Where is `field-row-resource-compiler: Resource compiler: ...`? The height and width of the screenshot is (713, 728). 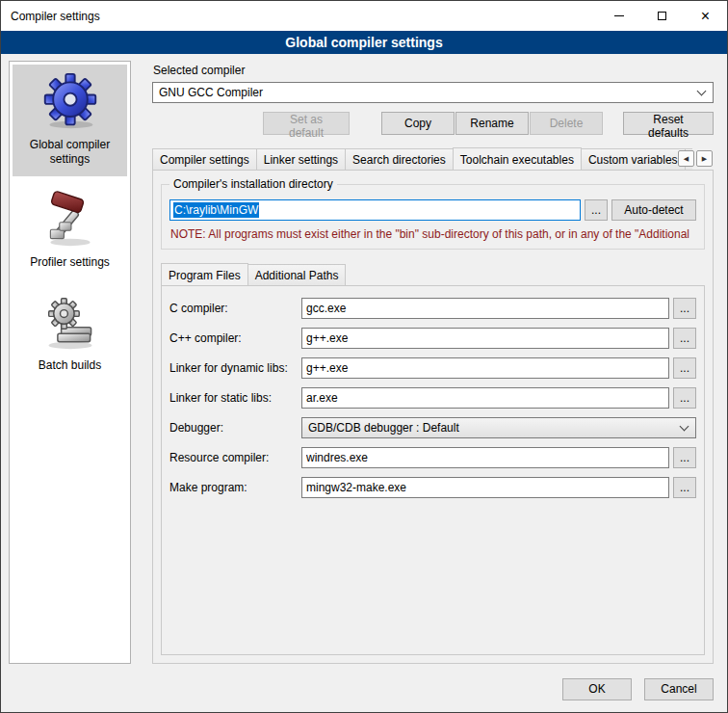
field-row-resource-compiler: Resource compiler: ... is located at coordinates (433, 458).